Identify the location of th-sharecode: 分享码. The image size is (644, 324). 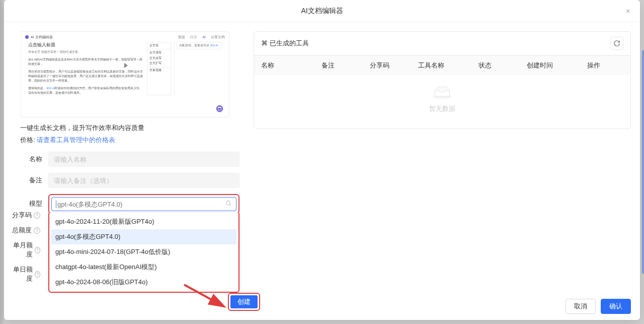
(394, 66).